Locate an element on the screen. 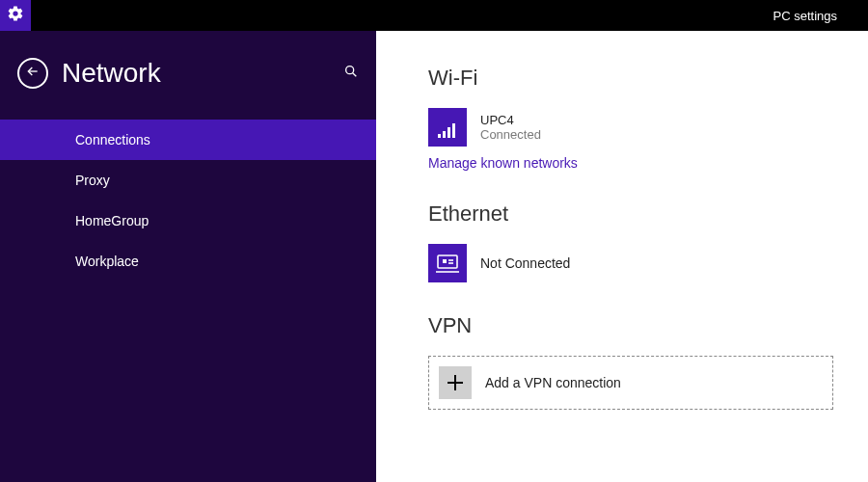  search-icon is located at coordinates (351, 73).